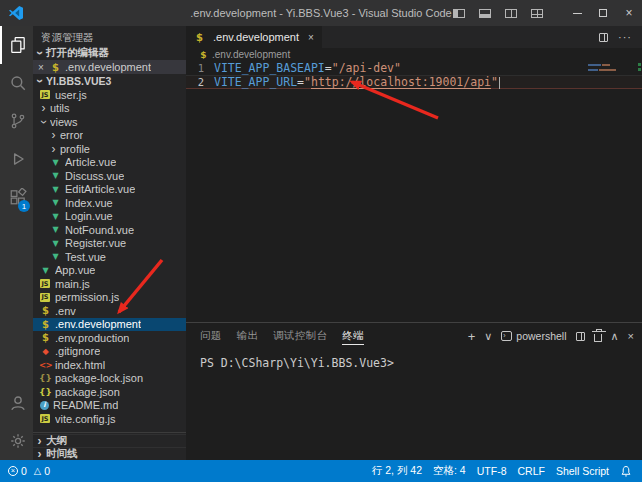 This screenshot has width=642, height=482. I want to click on tree-item-package.json: {}package.json, so click(110, 392).